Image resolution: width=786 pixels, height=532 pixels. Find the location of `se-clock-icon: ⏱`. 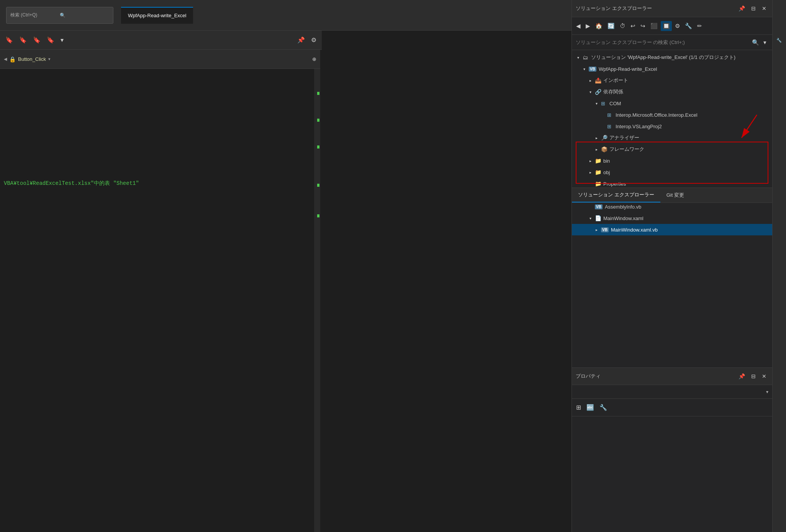

se-clock-icon: ⏱ is located at coordinates (623, 26).